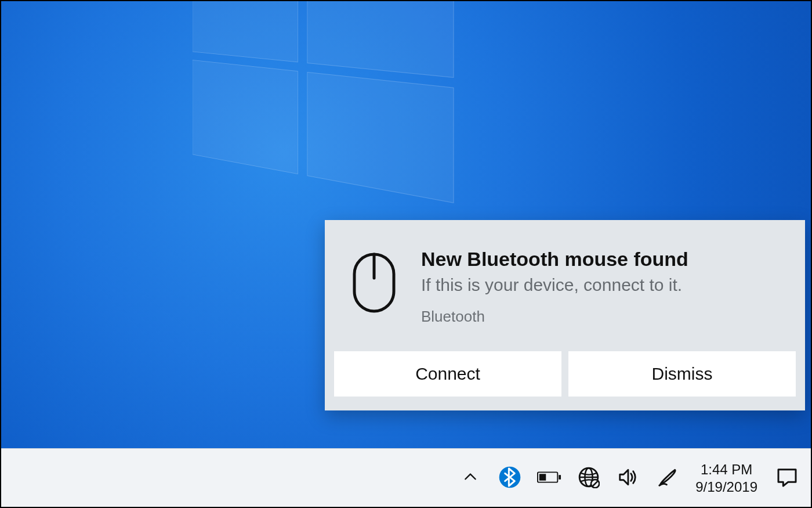  I want to click on tray-bluetooth-button, so click(510, 478).